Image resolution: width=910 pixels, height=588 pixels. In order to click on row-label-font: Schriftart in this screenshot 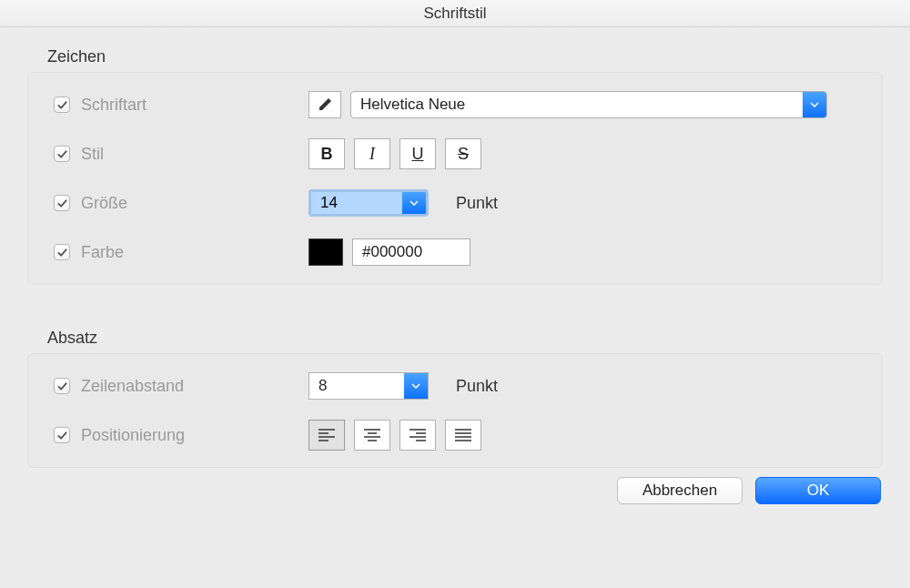, I will do `click(181, 106)`.